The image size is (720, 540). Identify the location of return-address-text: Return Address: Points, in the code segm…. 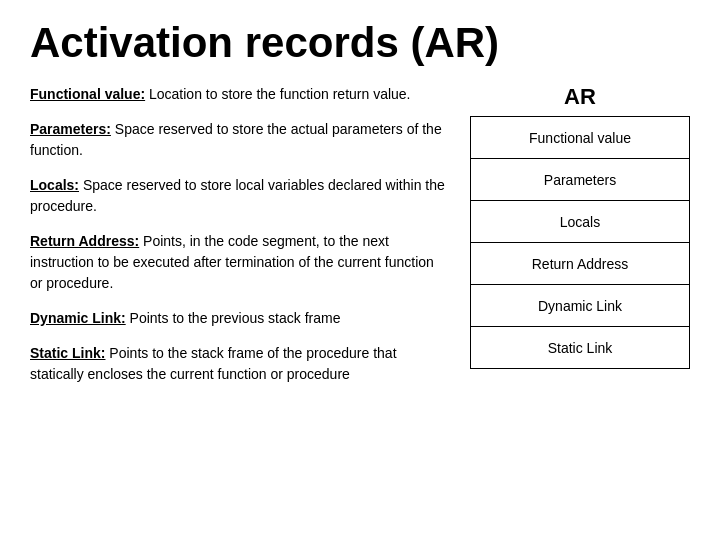
(240, 262).